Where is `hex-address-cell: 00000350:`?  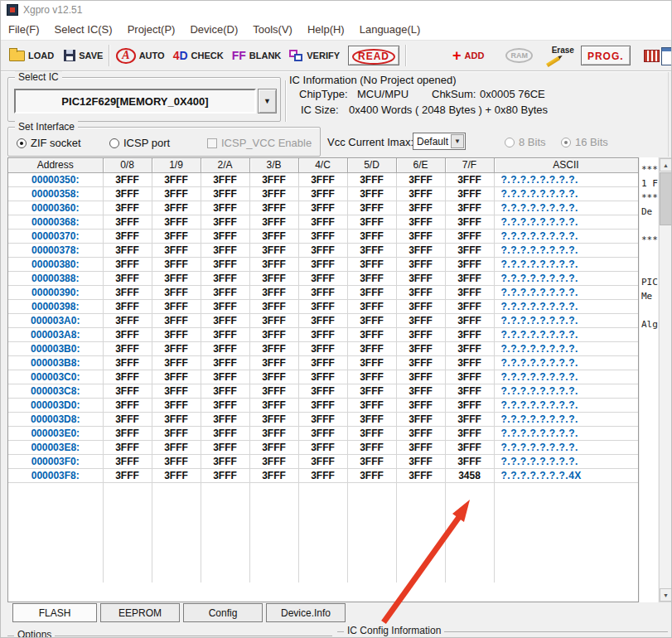 hex-address-cell: 00000350: is located at coordinates (56, 179).